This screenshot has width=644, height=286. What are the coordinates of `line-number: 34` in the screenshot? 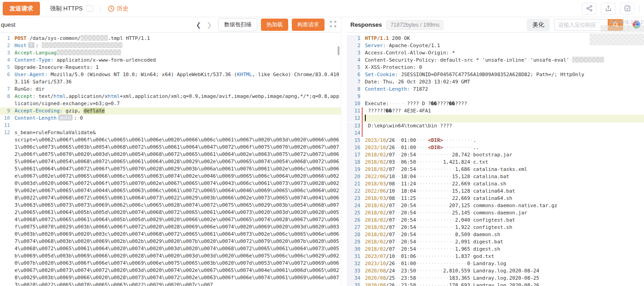 It's located at (354, 278).